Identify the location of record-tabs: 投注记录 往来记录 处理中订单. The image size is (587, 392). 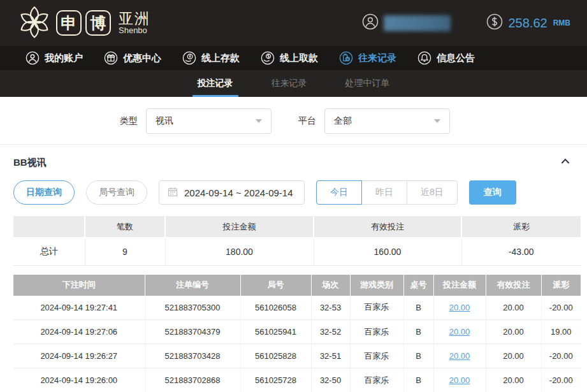
(293, 83).